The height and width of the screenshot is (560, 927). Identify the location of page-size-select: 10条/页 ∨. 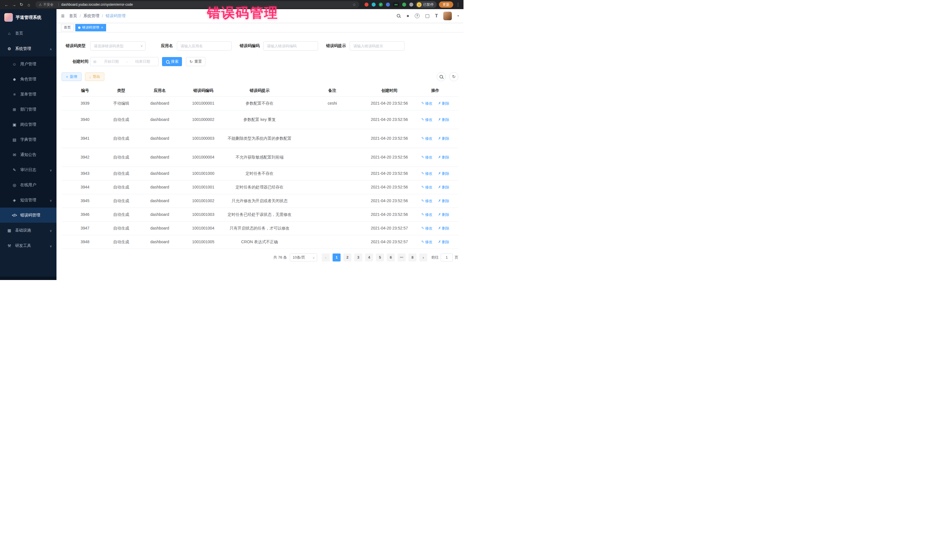
(303, 257).